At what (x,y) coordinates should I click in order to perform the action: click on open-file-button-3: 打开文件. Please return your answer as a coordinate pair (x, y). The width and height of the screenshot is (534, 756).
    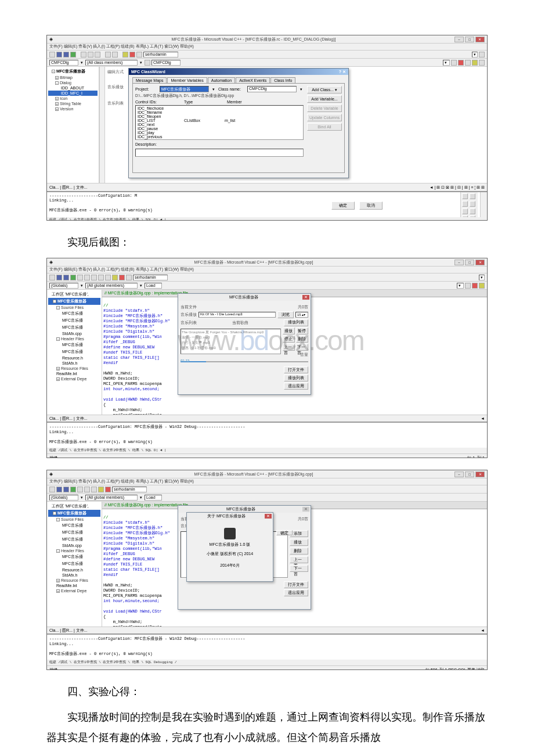
    Looking at the image, I should click on (296, 585).